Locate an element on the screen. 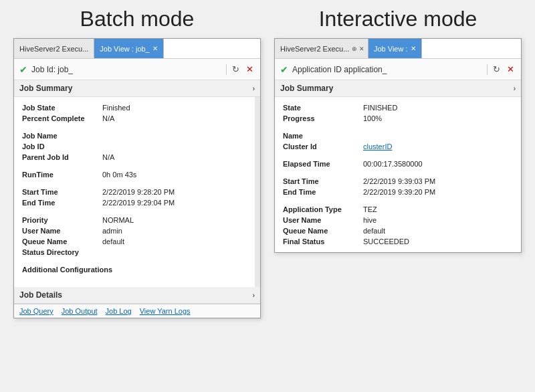 This screenshot has width=535, height=392. batch-tab-1: Job View : job_ ✕ is located at coordinates (128, 48).